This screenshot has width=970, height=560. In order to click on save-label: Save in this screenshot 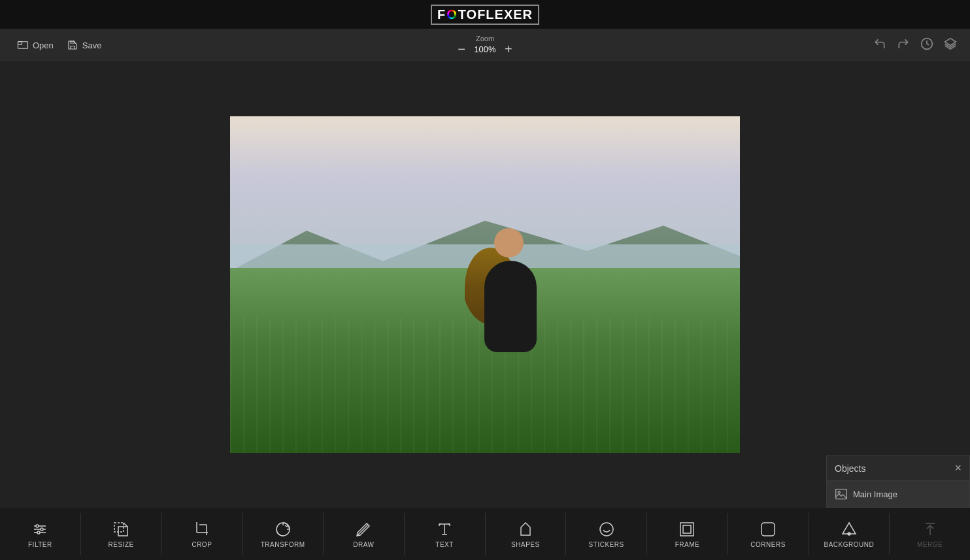, I will do `click(92, 46)`.